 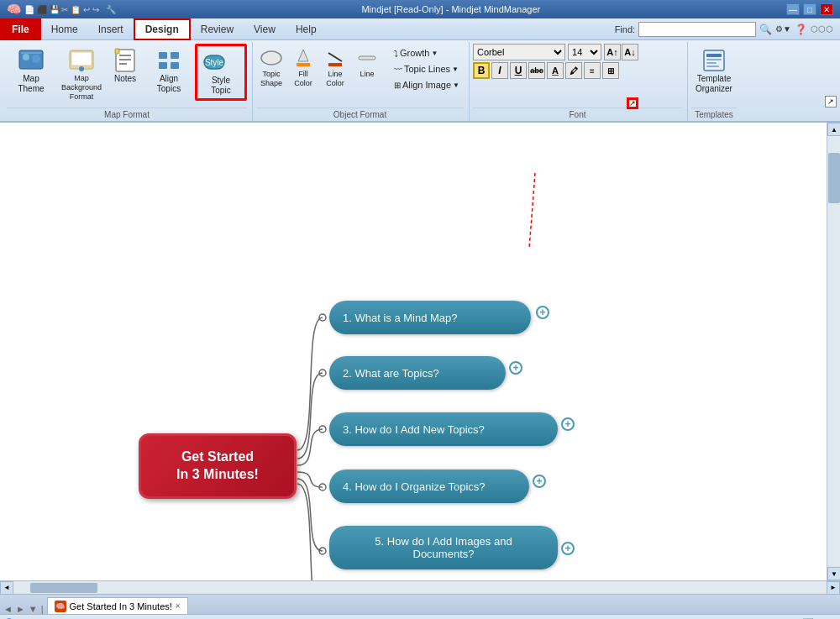 What do you see at coordinates (31, 71) in the screenshot?
I see `map-theme-button: Map Theme` at bounding box center [31, 71].